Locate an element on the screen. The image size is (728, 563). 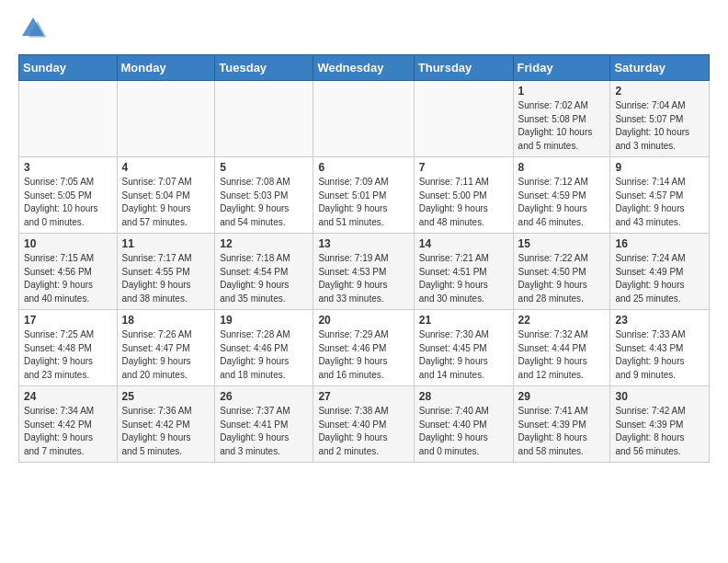
calendar-week: 17Sunrise: 7:25 AM Sunset: 4:48 PM Dayli… is located at coordinates (364, 348).